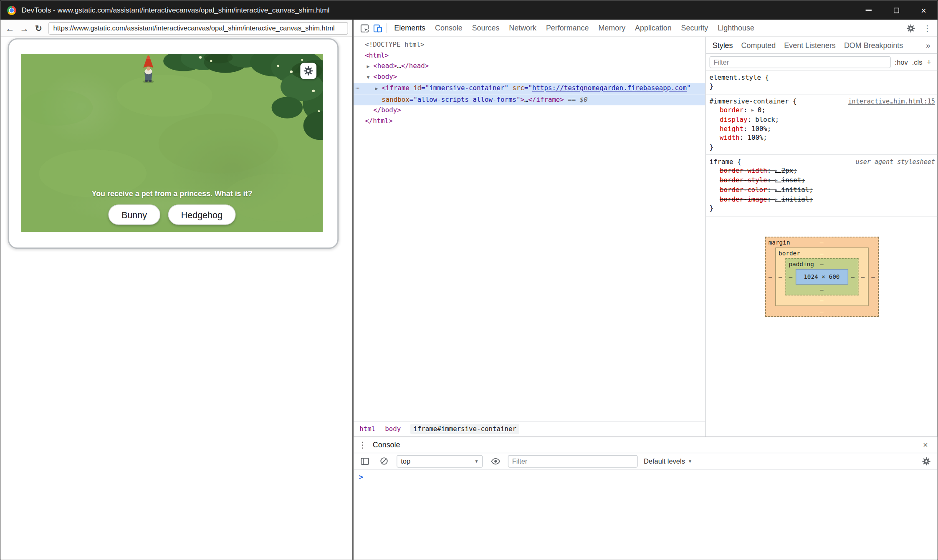  I want to click on dom-tree-line: sandbox="allow-scripts allow-forms">…</i…, so click(529, 100).